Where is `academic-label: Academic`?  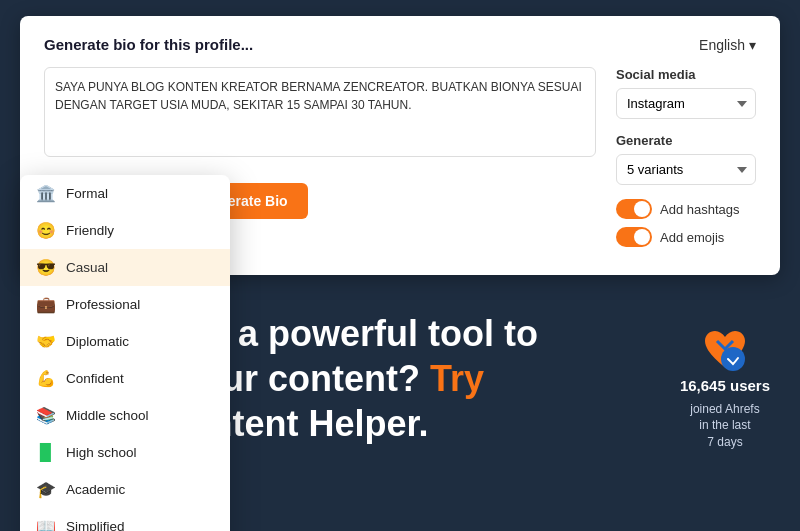
academic-label: Academic is located at coordinates (96, 490).